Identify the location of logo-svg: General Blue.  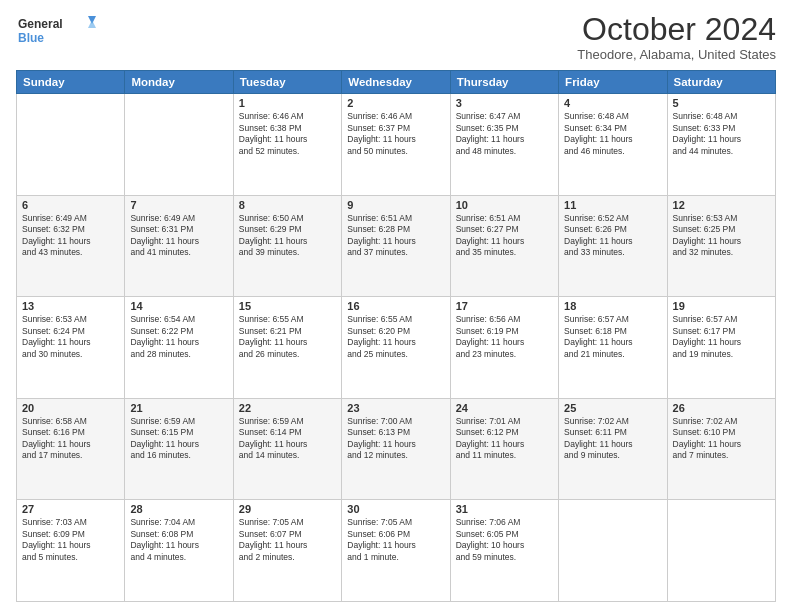
(56, 31).